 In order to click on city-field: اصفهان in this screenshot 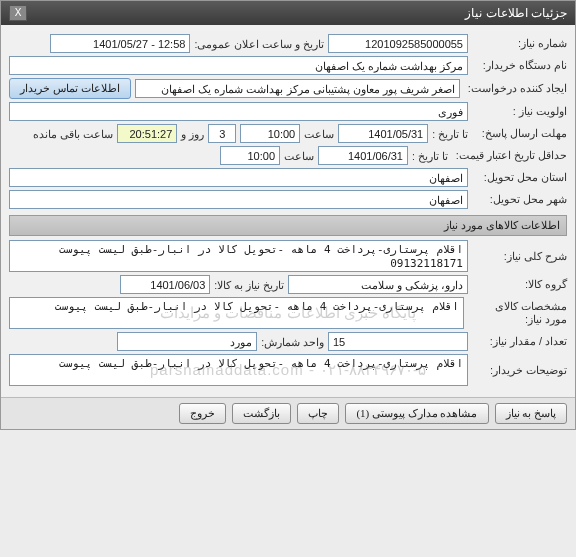, I will do `click(238, 200)`.